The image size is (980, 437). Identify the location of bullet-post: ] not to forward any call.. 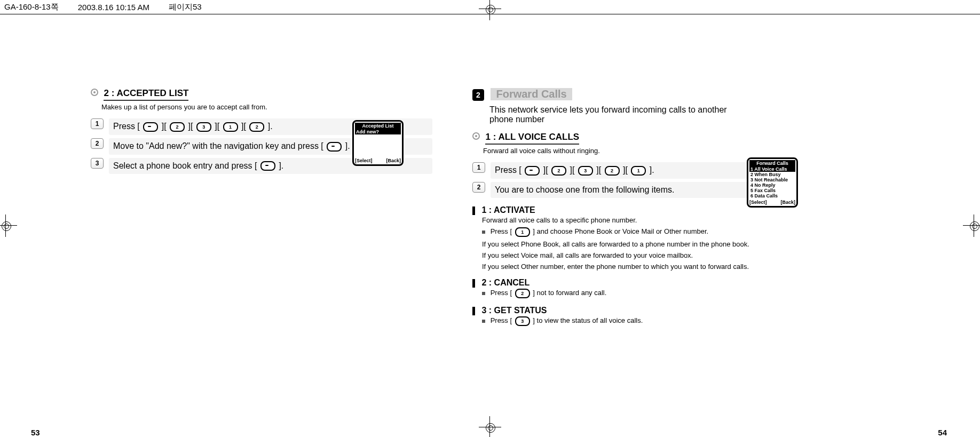
(570, 292).